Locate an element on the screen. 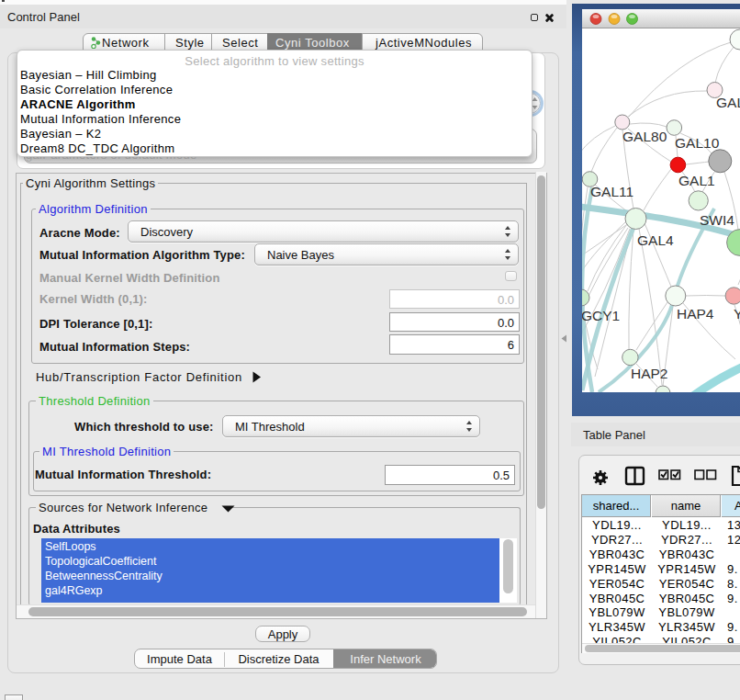 The width and height of the screenshot is (740, 700). svg-text: GCY1 is located at coordinates (600, 316).